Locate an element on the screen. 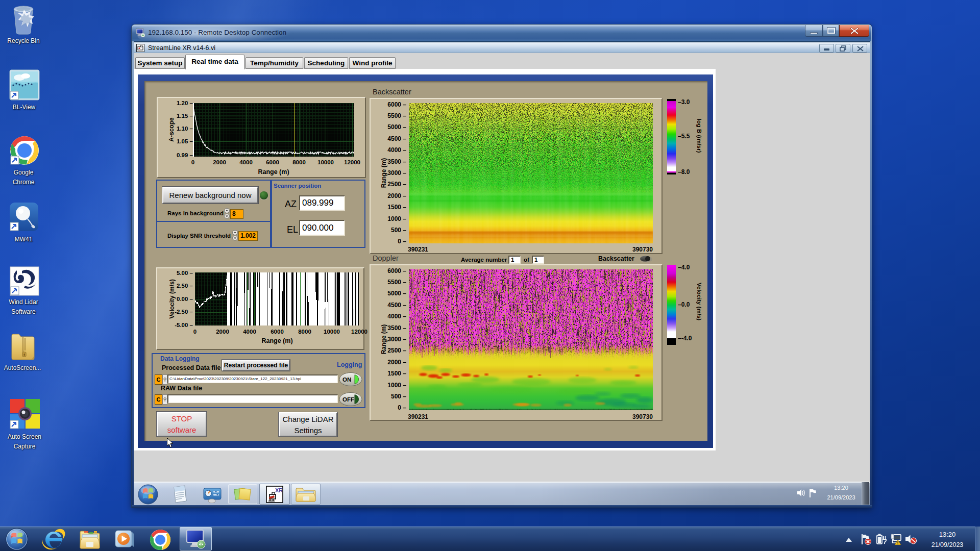 The height and width of the screenshot is (551, 980). svg-text: OFF is located at coordinates (348, 399).